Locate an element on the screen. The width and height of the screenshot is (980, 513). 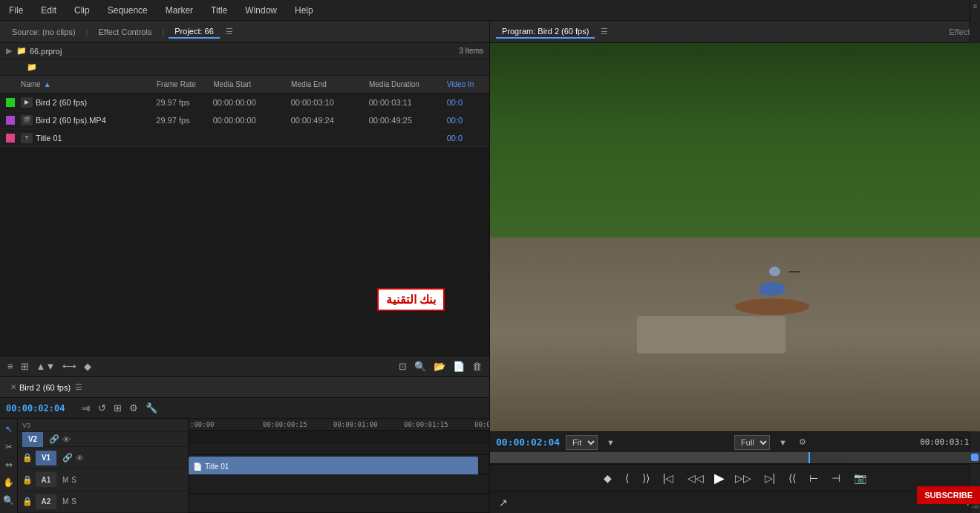
track-v2-badge: V2 is located at coordinates (33, 440).